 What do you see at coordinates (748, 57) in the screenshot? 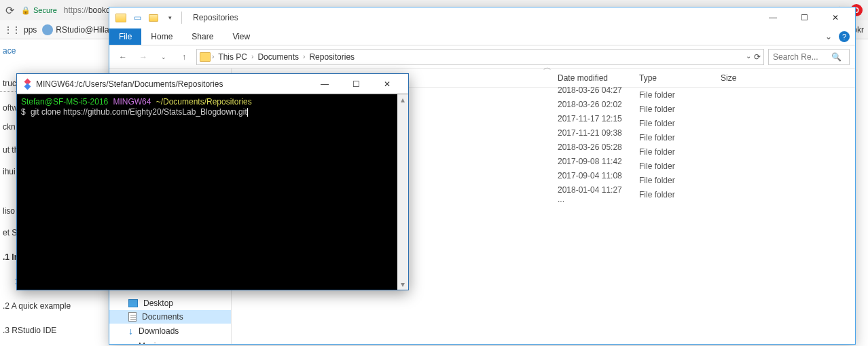
I see `address-dropdown-icon: ⌄` at bounding box center [748, 57].